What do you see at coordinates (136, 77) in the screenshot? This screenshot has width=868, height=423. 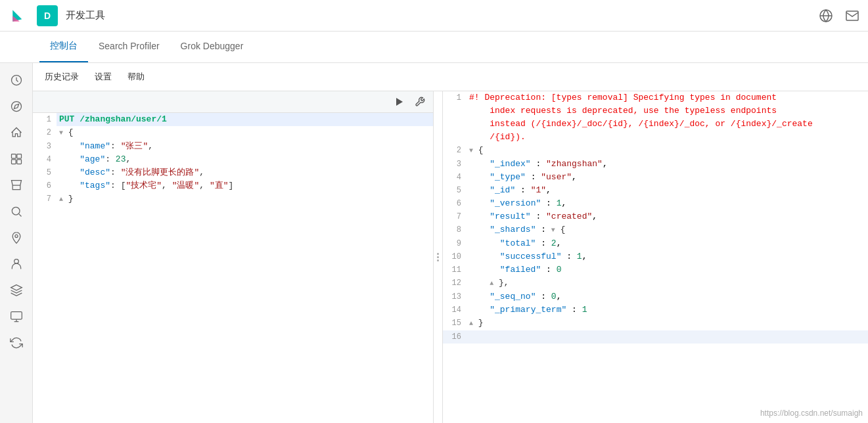 I see `help-button: 帮助` at bounding box center [136, 77].